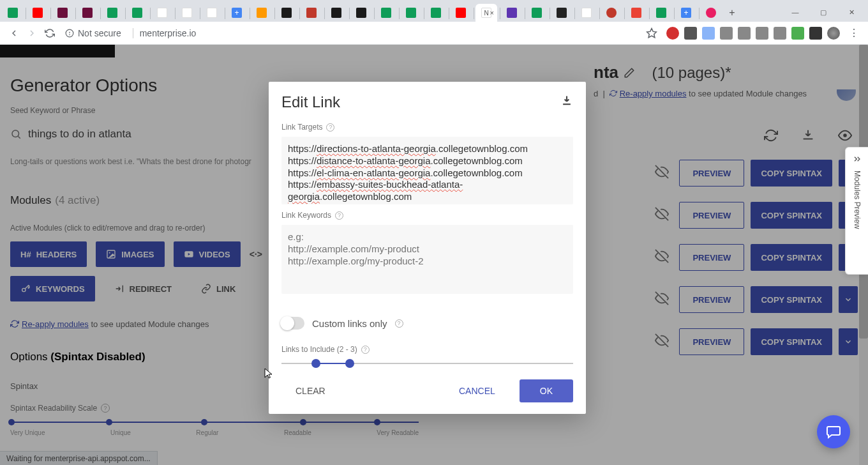 The height and width of the screenshot is (465, 868). I want to click on link-targets-textarea: https://directions-to-atlanta-georgia.co…, so click(428, 171).